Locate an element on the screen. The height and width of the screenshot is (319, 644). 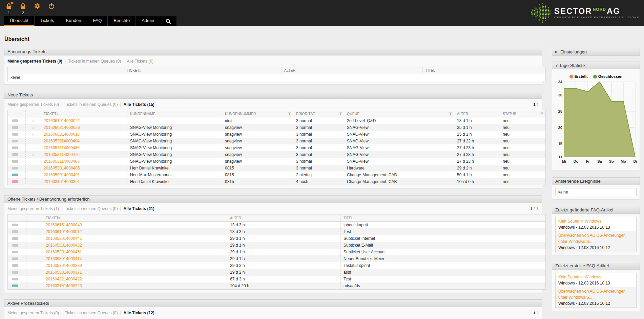
widget-header-faq-geaendert: Zuletzt geänderte FAQ-Artikel is located at coordinates (596, 210).